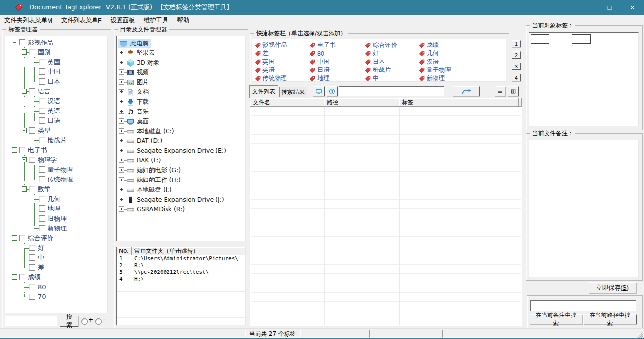  What do you see at coordinates (513, 91) in the screenshot?
I see `column-view-button` at bounding box center [513, 91].